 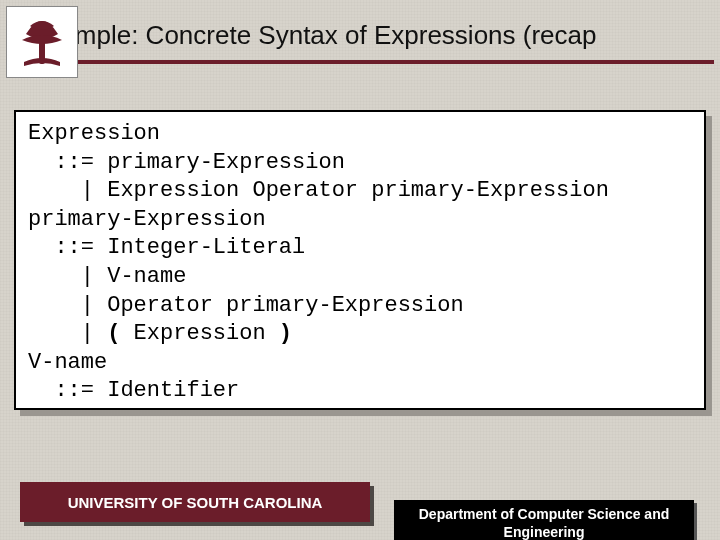 What do you see at coordinates (94, 134) in the screenshot?
I see `grammar-line: Expression` at bounding box center [94, 134].